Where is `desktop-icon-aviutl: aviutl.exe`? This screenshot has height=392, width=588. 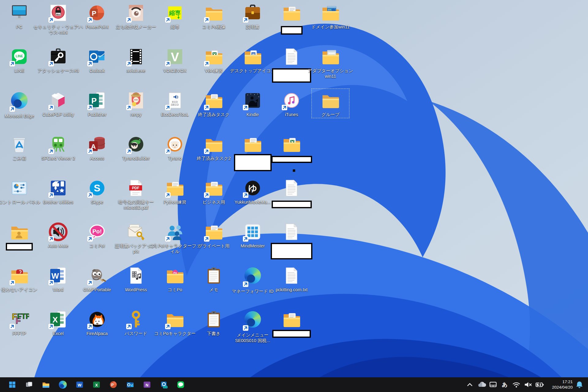
desktop-icon-aviutl: aviutl.exe is located at coordinates (136, 60).